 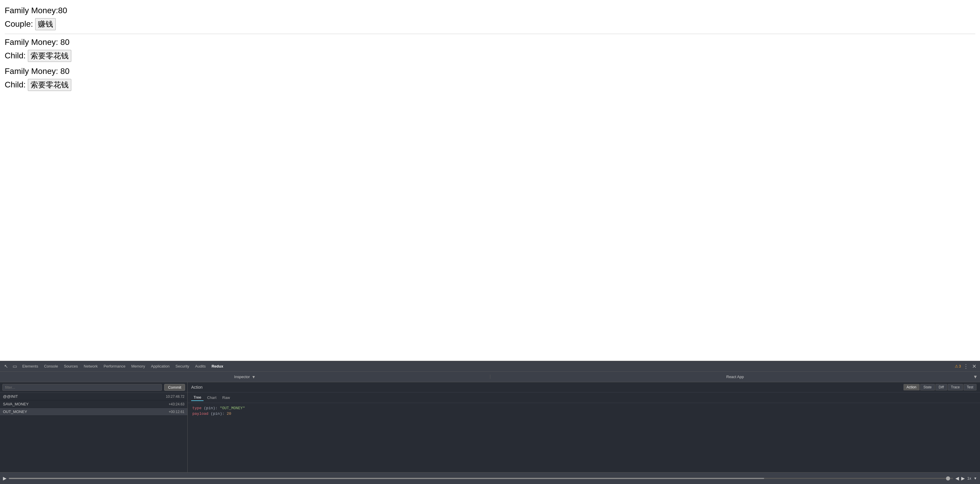 I want to click on device-icon-btn: ▭, so click(x=15, y=366).